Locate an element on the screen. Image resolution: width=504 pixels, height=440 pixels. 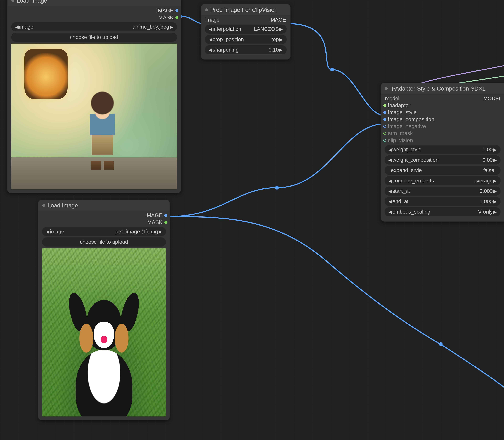
node-title: Prep Image For ClipVision is located at coordinates (244, 10).